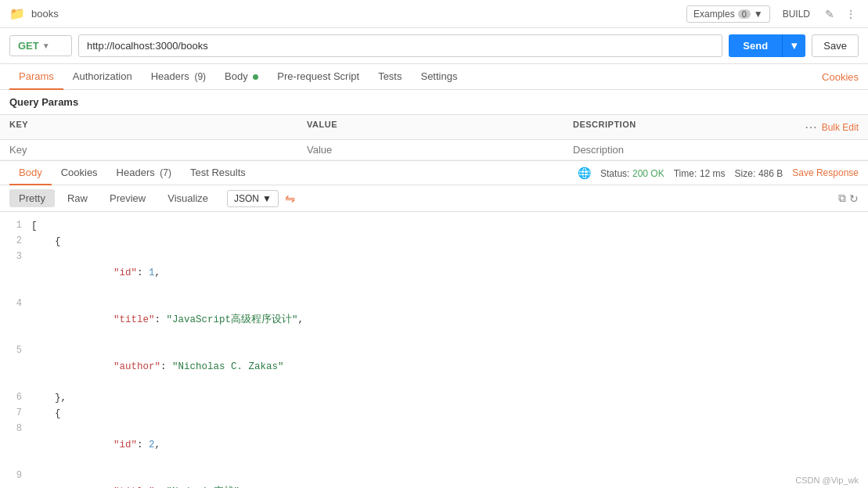 The width and height of the screenshot is (868, 488). What do you see at coordinates (686, 174) in the screenshot?
I see `time-prefix: Time:` at bounding box center [686, 174].